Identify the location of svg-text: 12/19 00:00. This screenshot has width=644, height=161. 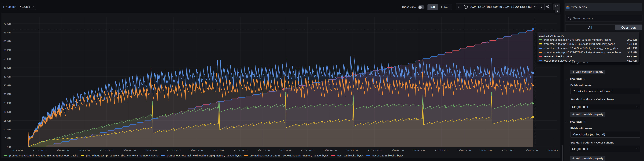
(397, 150).